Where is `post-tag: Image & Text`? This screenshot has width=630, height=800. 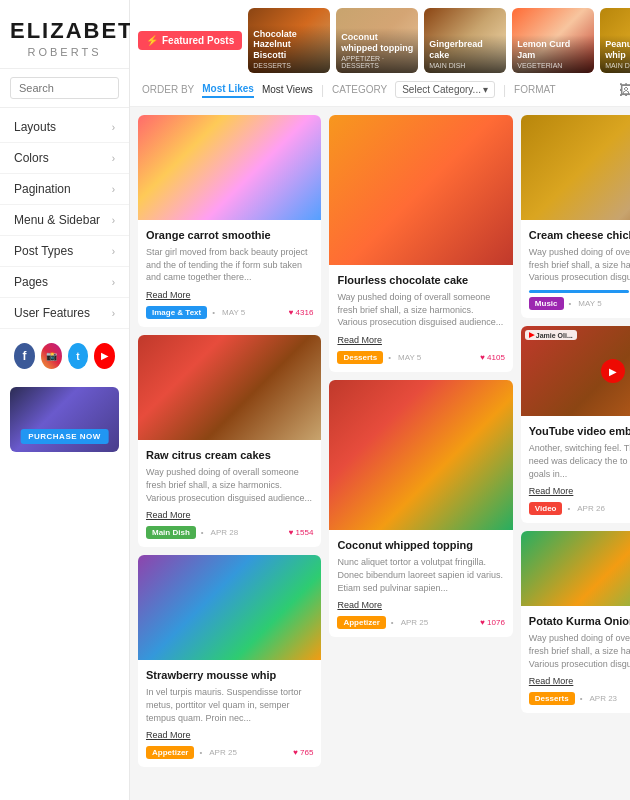 post-tag: Image & Text is located at coordinates (176, 312).